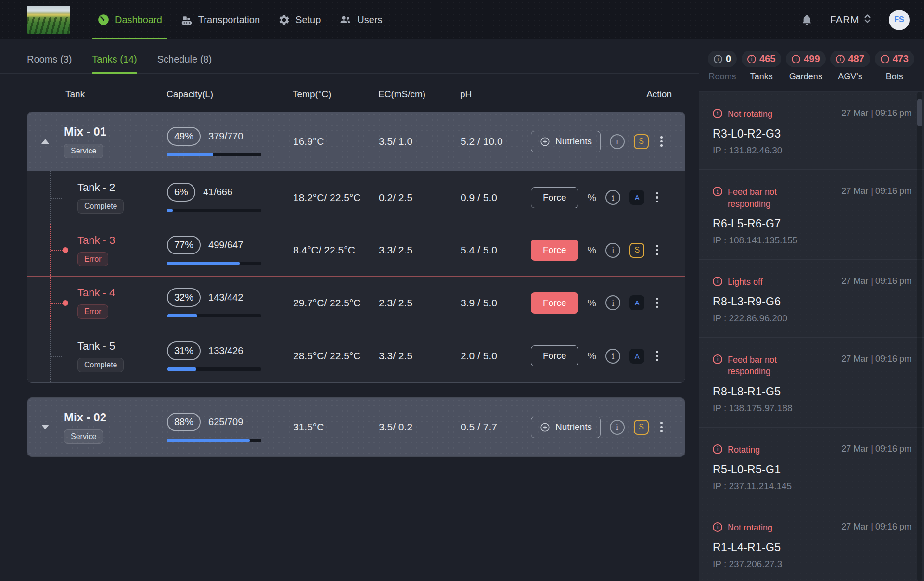 The height and width of the screenshot is (581, 924). What do you see at coordinates (115, 94) in the screenshot?
I see `col-header-tank: Tank` at bounding box center [115, 94].